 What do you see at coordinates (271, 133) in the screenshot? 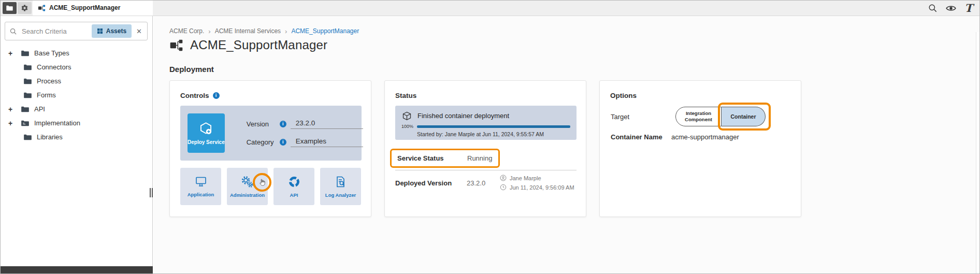
I see `deploy-panel: Deploy Service Version i 23.2.0 Category…` at bounding box center [271, 133].